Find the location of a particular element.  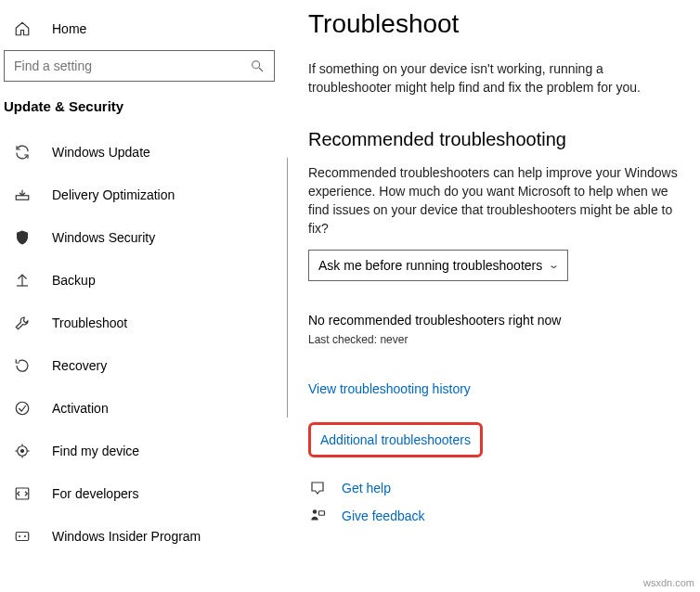

search-icon is located at coordinates (257, 66).